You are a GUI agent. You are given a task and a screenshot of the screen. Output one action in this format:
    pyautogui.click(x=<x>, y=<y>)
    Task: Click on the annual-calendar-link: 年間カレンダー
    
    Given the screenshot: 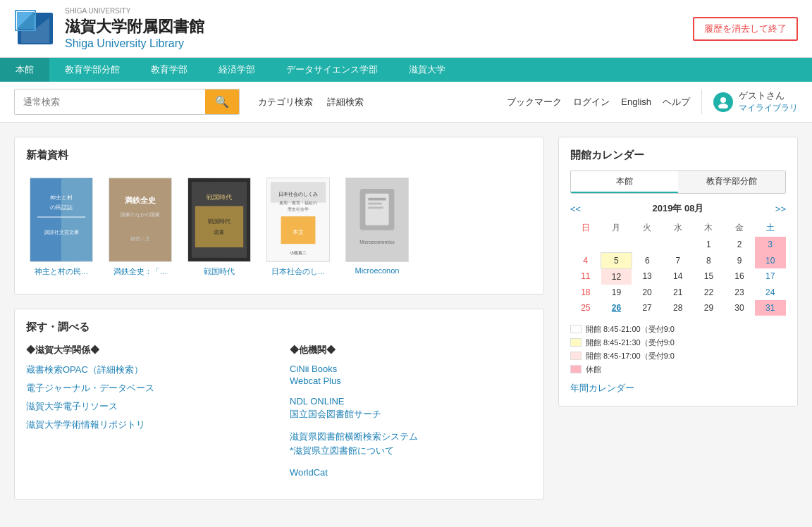 What is the action you would take?
    pyautogui.click(x=678, y=388)
    